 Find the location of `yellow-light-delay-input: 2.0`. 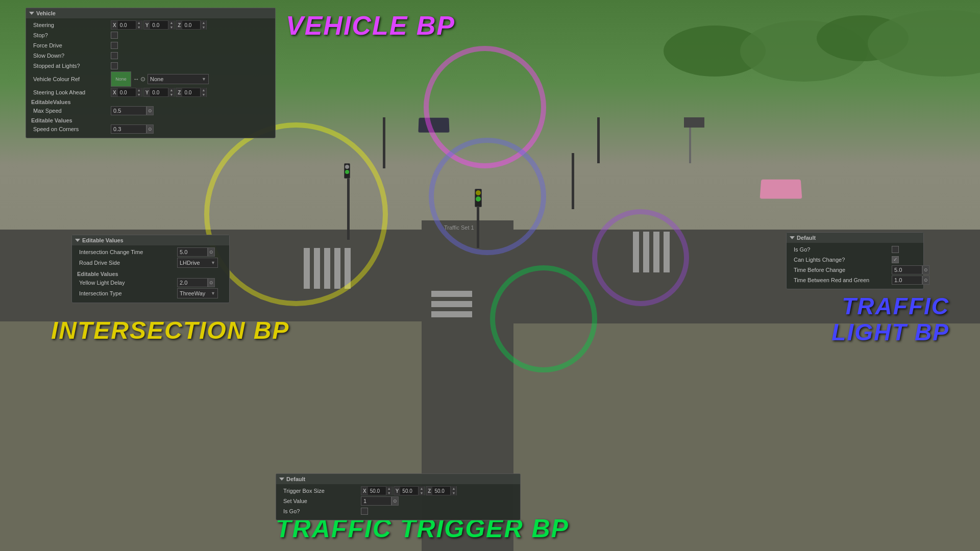

yellow-light-delay-input: 2.0 is located at coordinates (192, 283).